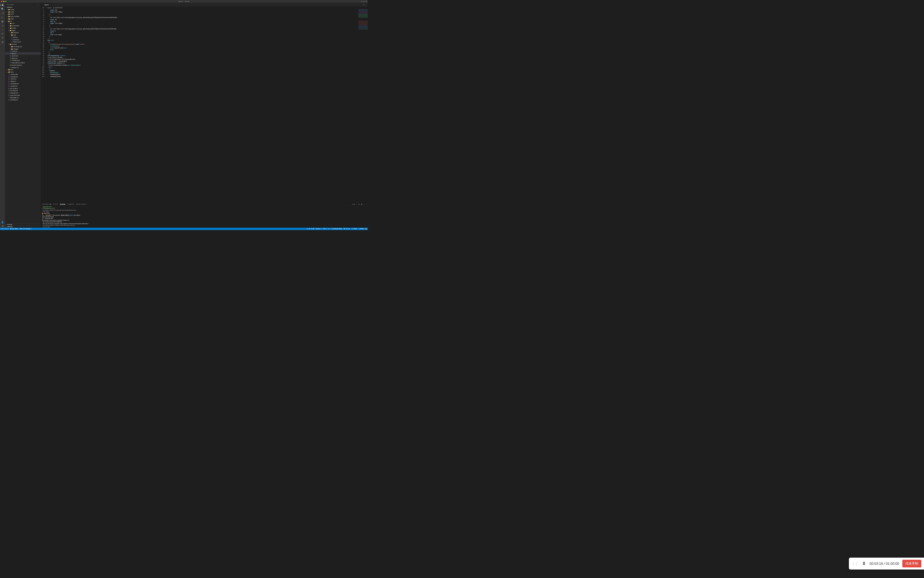 This screenshot has height=578, width=924. Describe the element at coordinates (49, 8) in the screenshot. I see `breadcrumb-file: app.tsx` at that location.